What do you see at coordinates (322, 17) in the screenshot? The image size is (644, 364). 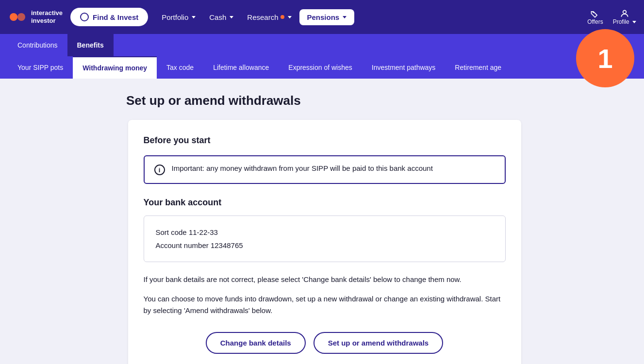 I see `top-navigation: interactive investor Find & Invest Portf…` at bounding box center [322, 17].